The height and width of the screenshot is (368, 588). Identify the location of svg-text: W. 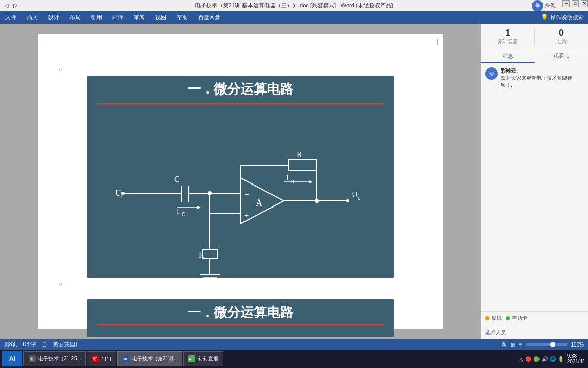
(125, 359).